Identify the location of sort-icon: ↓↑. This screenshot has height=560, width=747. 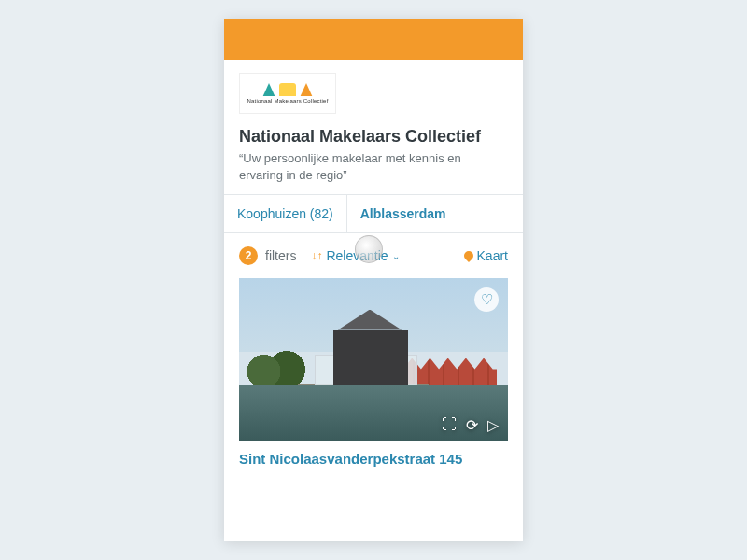
(317, 256).